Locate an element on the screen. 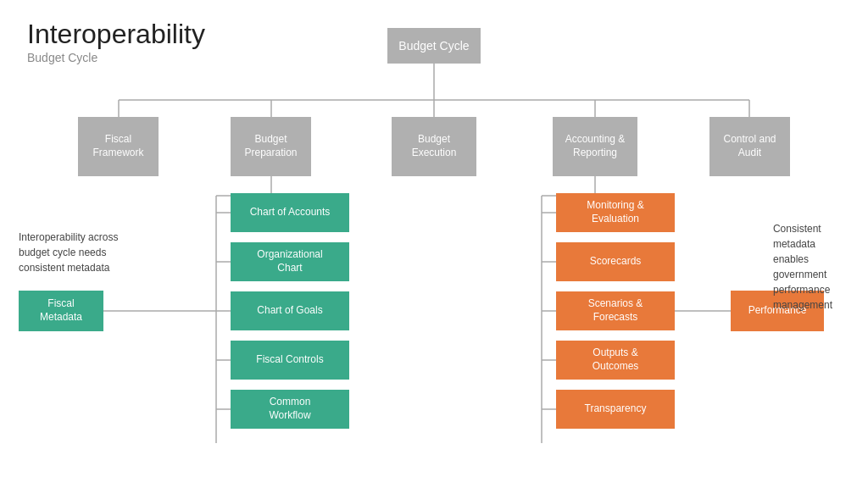 The height and width of the screenshot is (488, 868). green-box-chart-of-goals: Chart of Goals is located at coordinates (290, 311).